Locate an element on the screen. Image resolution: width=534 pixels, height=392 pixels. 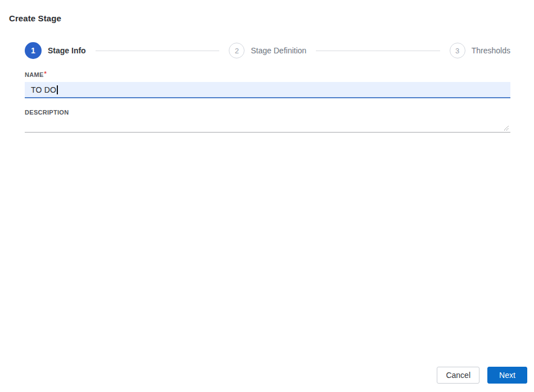
step-2-indicator: 2 is located at coordinates (237, 51).